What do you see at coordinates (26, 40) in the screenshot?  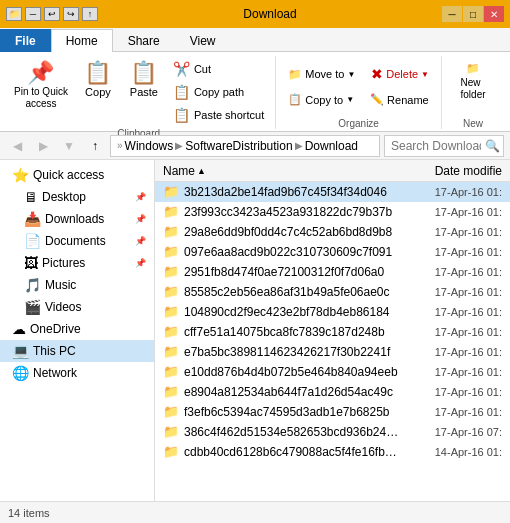 I see `tab-file: File` at bounding box center [26, 40].